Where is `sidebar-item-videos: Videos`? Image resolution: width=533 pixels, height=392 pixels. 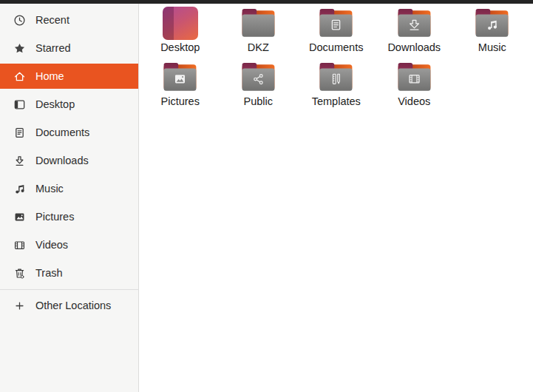 sidebar-item-videos: Videos is located at coordinates (69, 245).